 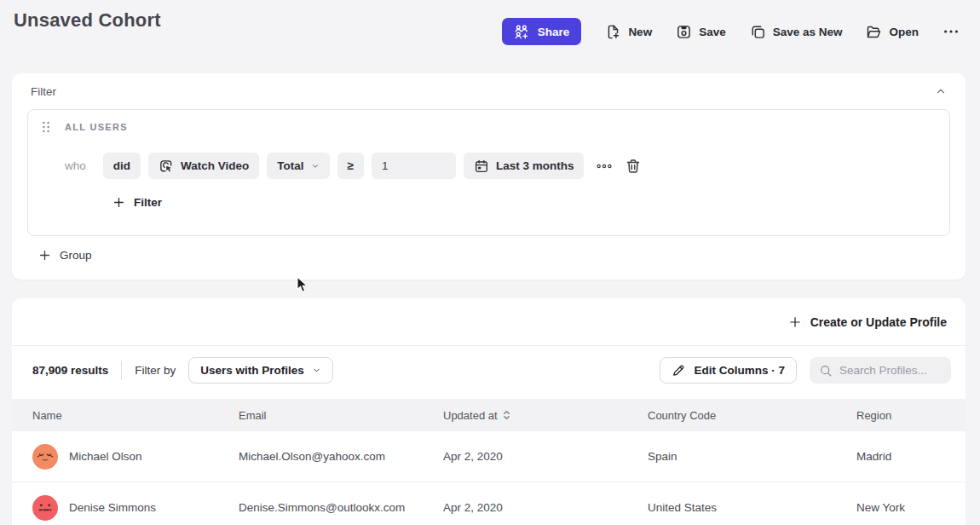 What do you see at coordinates (481, 166) in the screenshot?
I see `calendar-icon` at bounding box center [481, 166].